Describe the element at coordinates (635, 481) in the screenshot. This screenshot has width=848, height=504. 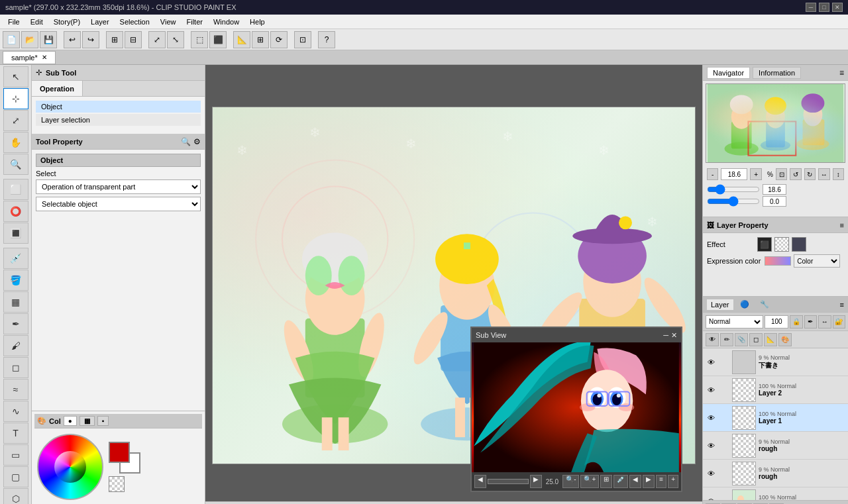
I see `sv-prev: ◀` at that location.